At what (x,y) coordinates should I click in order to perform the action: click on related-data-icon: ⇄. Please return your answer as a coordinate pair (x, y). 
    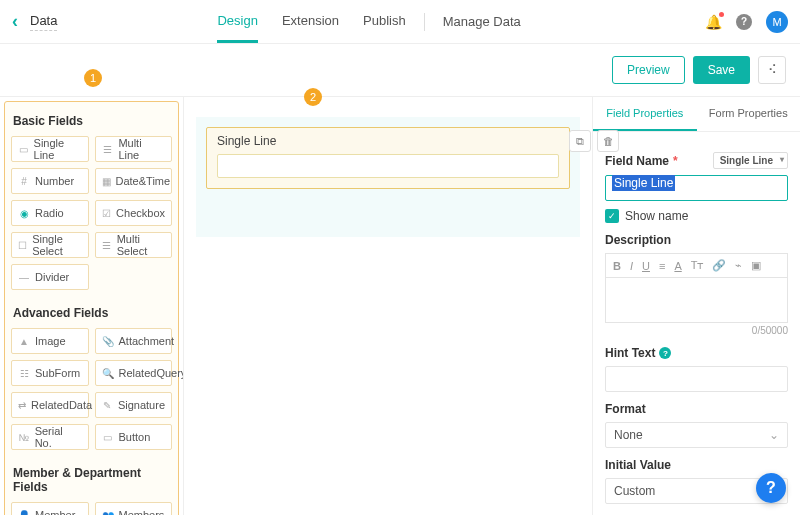
    Looking at the image, I should click on (22, 405).